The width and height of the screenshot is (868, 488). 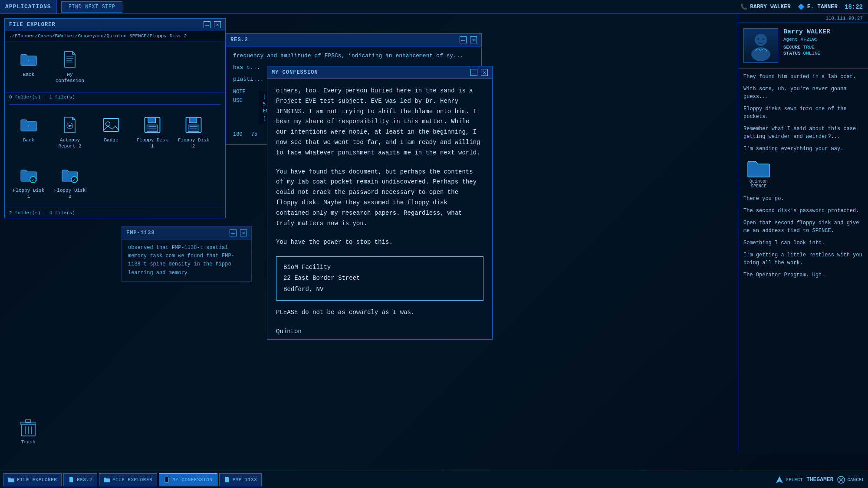 What do you see at coordinates (70, 175) in the screenshot?
I see `folder-floppy2-icon: ✓` at bounding box center [70, 175].